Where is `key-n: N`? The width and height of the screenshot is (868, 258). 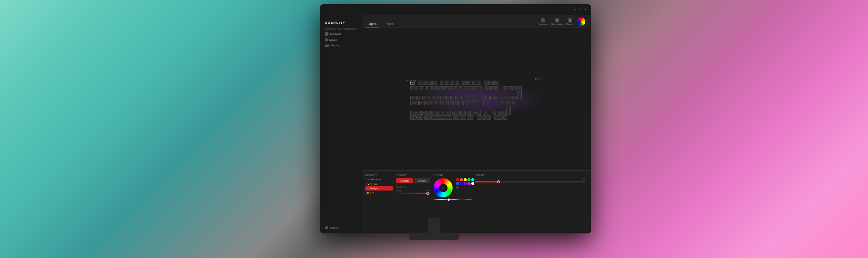 key-n: N is located at coordinates (448, 113).